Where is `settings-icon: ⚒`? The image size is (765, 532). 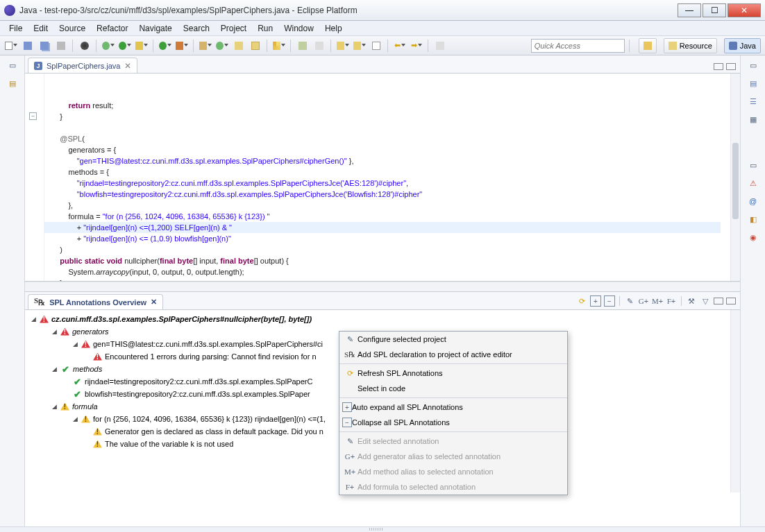 settings-icon: ⚒ is located at coordinates (691, 301).